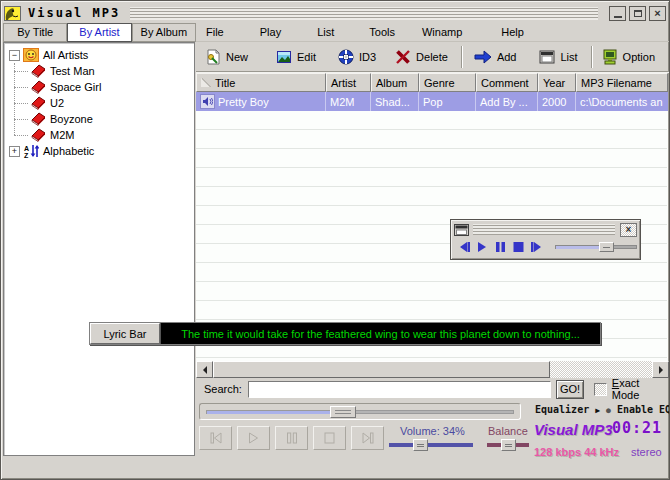 The width and height of the screenshot is (670, 480). What do you see at coordinates (464, 247) in the screenshot?
I see `previous-icon` at bounding box center [464, 247].